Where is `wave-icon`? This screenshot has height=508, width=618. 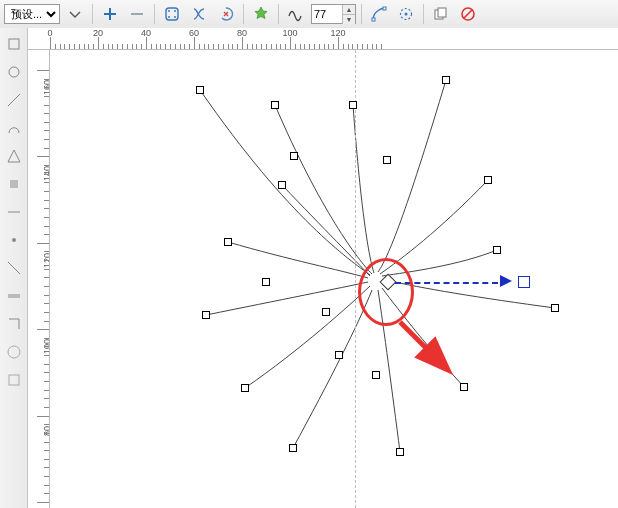
wave-icon is located at coordinates (296, 14).